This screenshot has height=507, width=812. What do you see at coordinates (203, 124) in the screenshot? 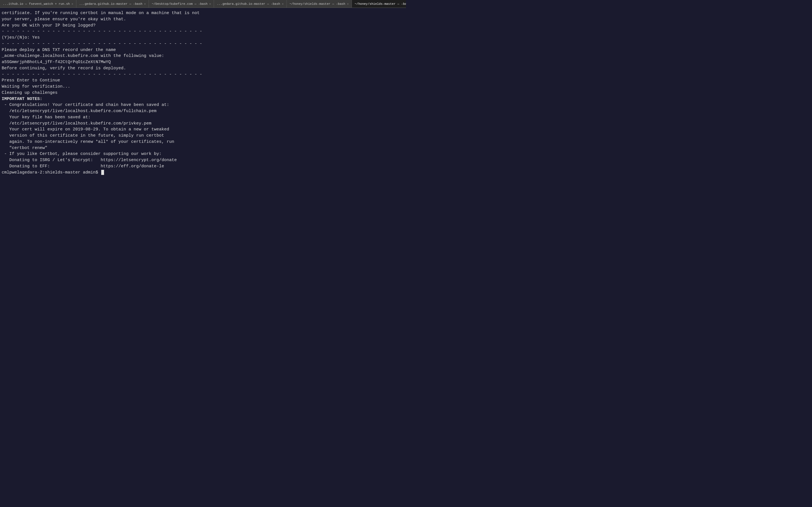
I see `terminal-line-23: /etc/letsencrypt/live/localhost.kubefire…` at bounding box center [203, 124].